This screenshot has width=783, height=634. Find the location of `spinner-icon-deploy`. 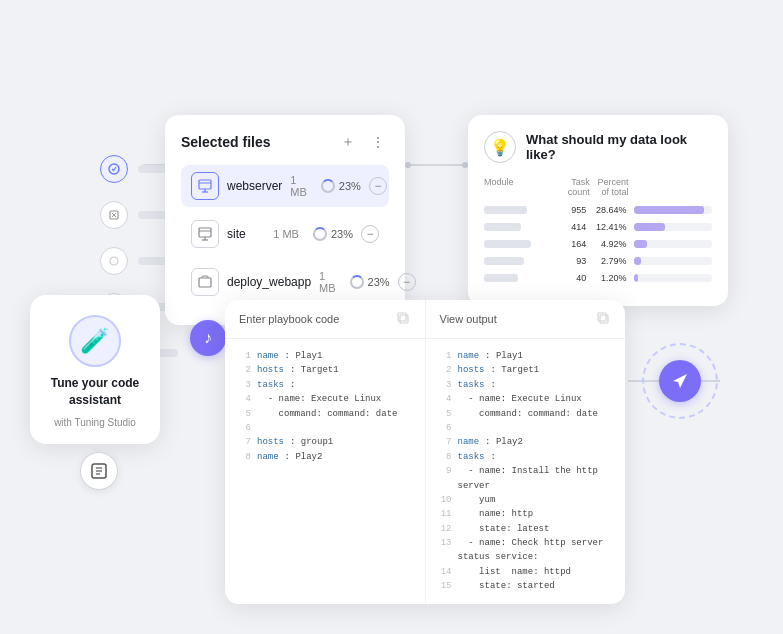

spinner-icon-deploy is located at coordinates (357, 282).